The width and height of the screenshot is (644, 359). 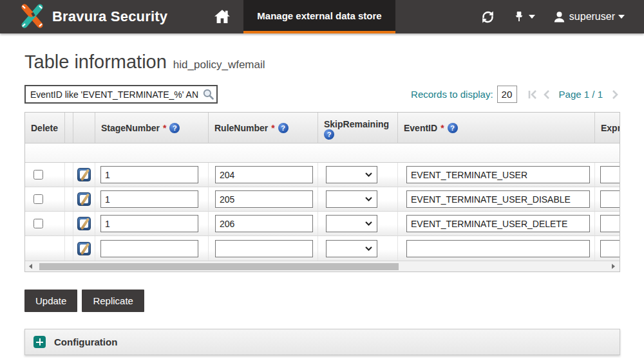 I want to click on delete-column-label: Delete, so click(x=44, y=128).